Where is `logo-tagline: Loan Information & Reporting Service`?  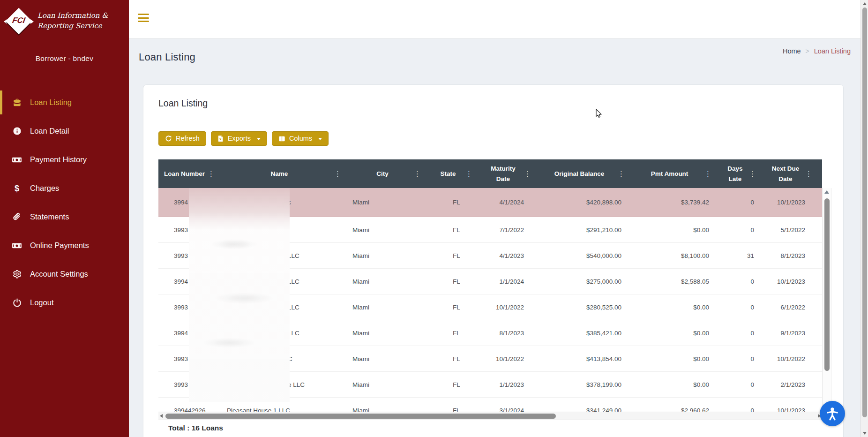 logo-tagline: Loan Information & Reporting Service is located at coordinates (73, 21).